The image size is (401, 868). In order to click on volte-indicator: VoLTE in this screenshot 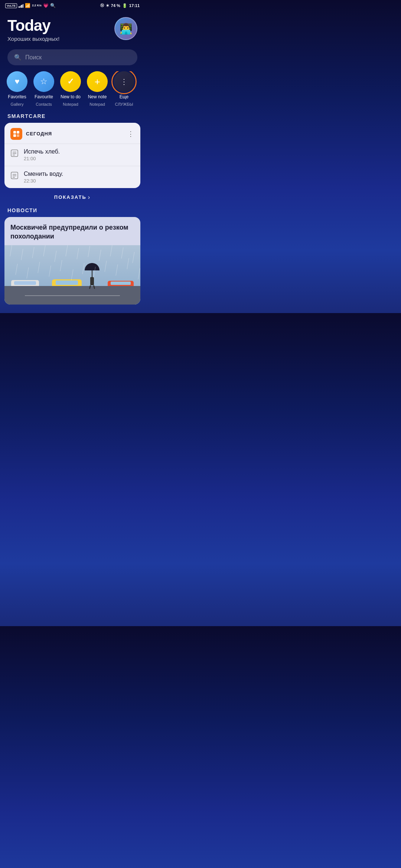, I will do `click(11, 6)`.